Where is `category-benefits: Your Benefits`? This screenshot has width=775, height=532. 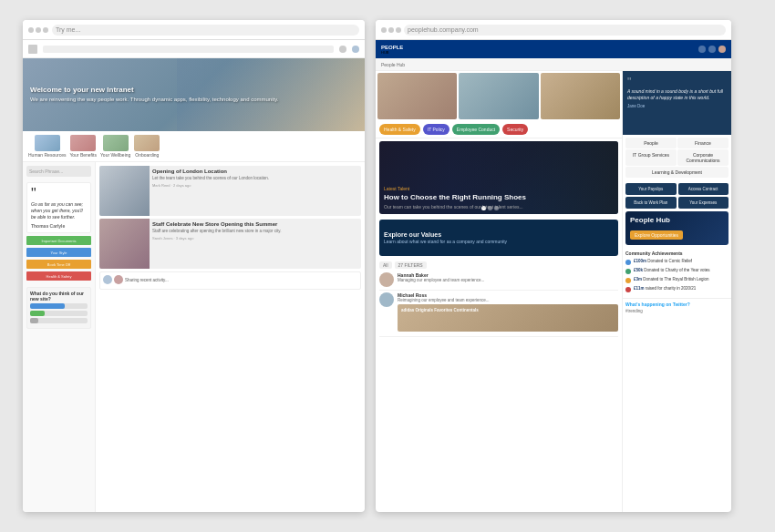 category-benefits: Your Benefits is located at coordinates (83, 146).